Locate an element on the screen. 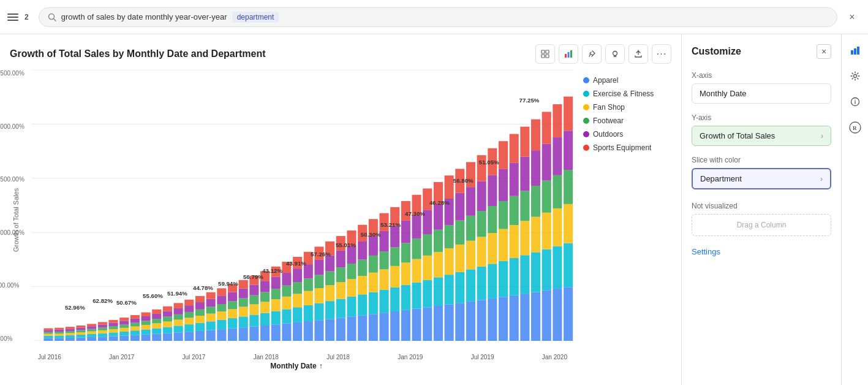  hamburger-icon is located at coordinates (13, 17).